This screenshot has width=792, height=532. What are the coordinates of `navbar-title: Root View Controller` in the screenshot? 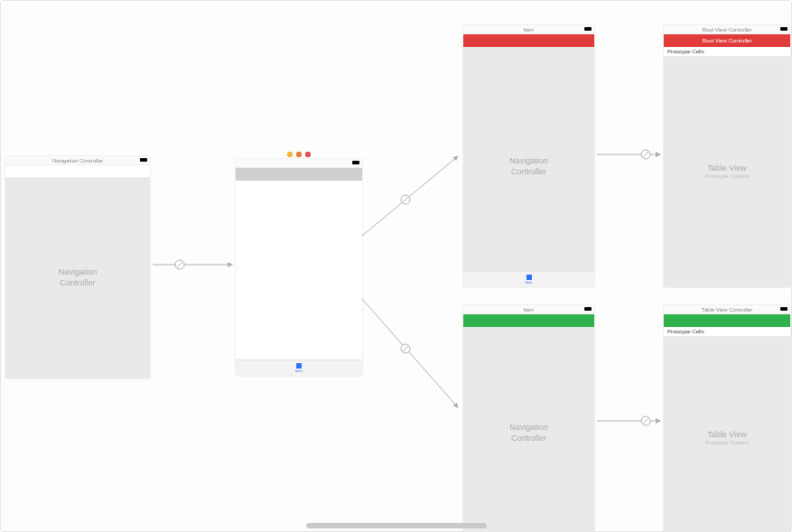 It's located at (727, 41).